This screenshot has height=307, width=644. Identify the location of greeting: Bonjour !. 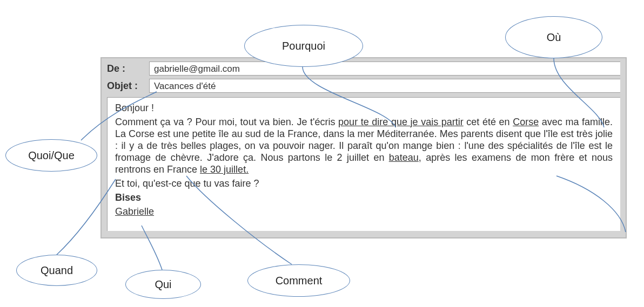
(364, 108).